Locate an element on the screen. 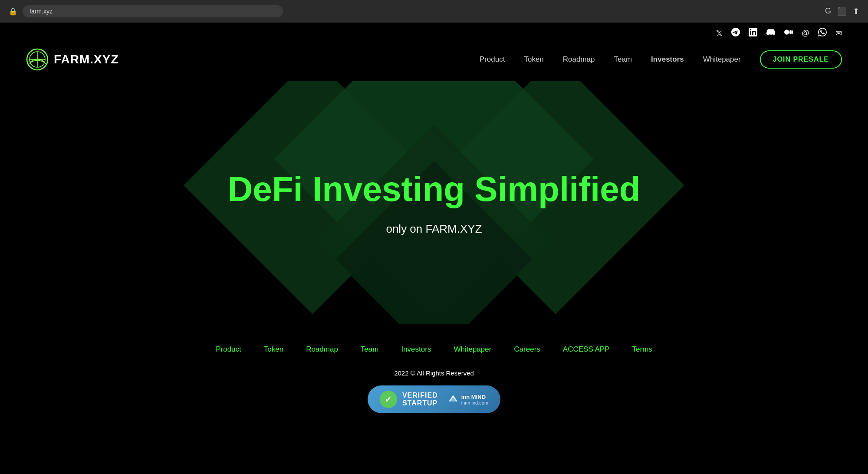  nav-team: Team is located at coordinates (623, 59).